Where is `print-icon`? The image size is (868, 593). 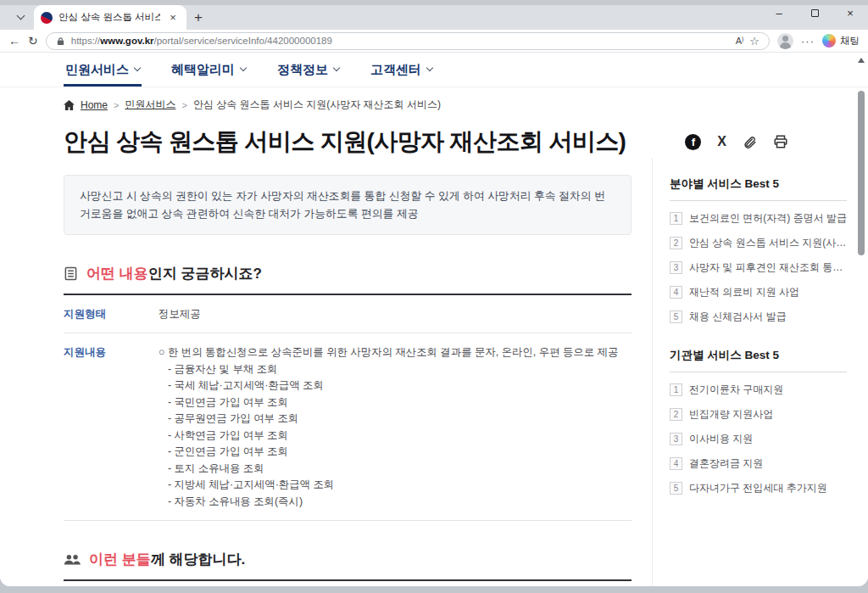 print-icon is located at coordinates (781, 142).